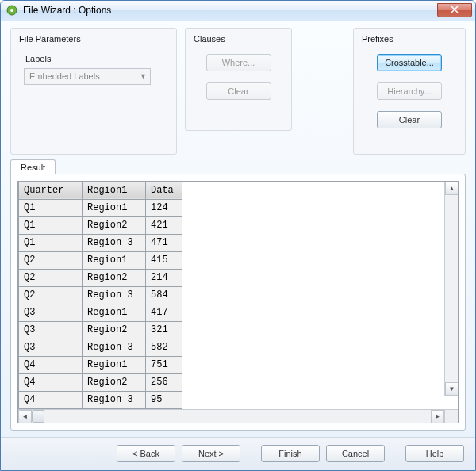  Describe the element at coordinates (290, 454) in the screenshot. I see `finish-button: Finish` at that location.